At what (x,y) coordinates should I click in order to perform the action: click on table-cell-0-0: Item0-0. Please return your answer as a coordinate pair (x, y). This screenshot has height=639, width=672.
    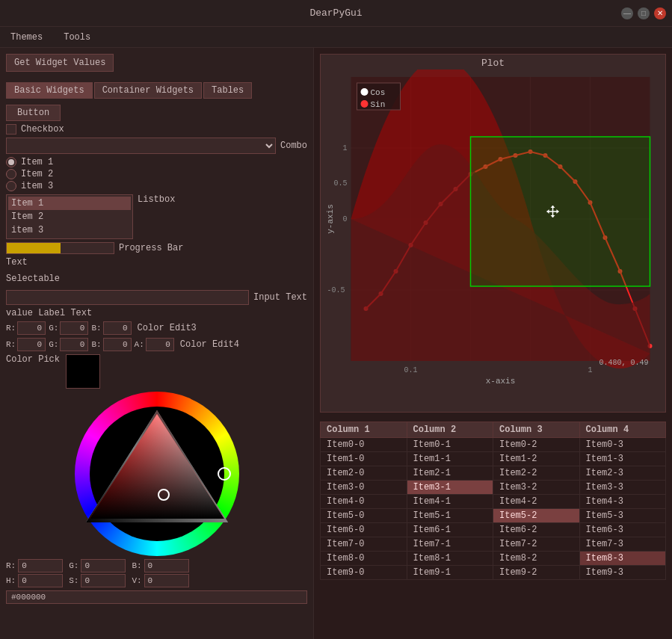
    Looking at the image, I should click on (364, 445).